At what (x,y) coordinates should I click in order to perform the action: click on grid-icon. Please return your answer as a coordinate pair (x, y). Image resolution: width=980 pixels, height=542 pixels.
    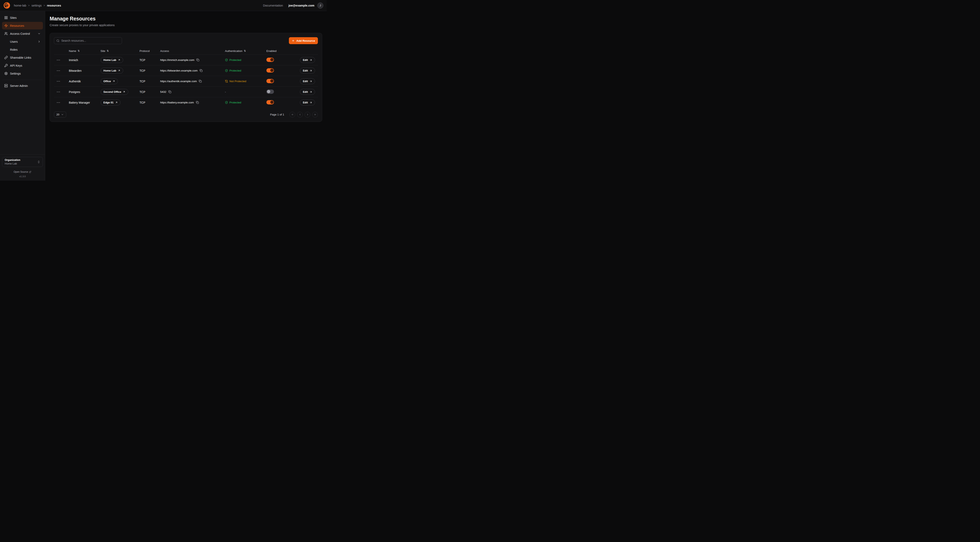
    Looking at the image, I should click on (6, 18).